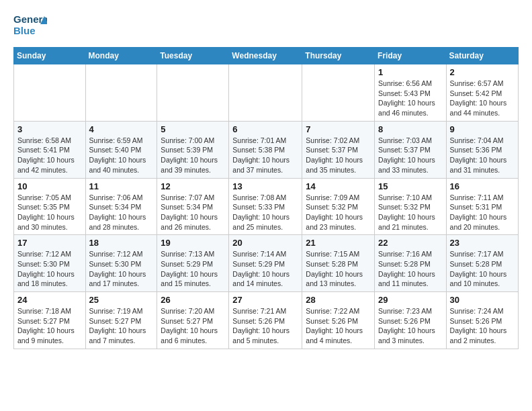 The image size is (532, 411). I want to click on day-number: 18, so click(122, 243).